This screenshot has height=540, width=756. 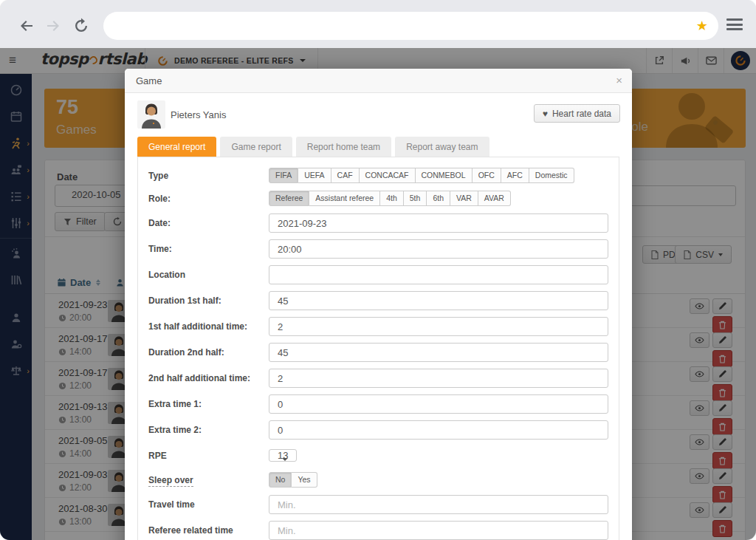 I want to click on add-1st-input, so click(x=439, y=327).